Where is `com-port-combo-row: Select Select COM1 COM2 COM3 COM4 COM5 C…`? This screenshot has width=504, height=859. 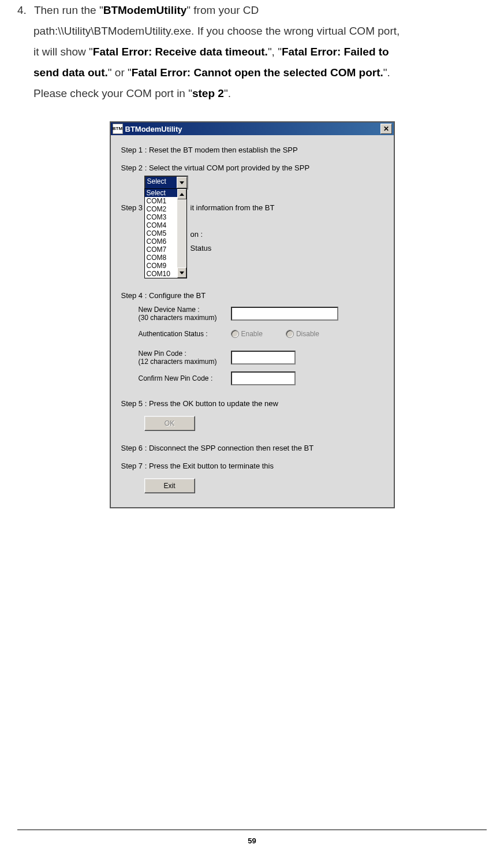
com-port-combo-row: Select Select COM1 COM2 COM3 COM4 COM5 C… is located at coordinates (264, 182).